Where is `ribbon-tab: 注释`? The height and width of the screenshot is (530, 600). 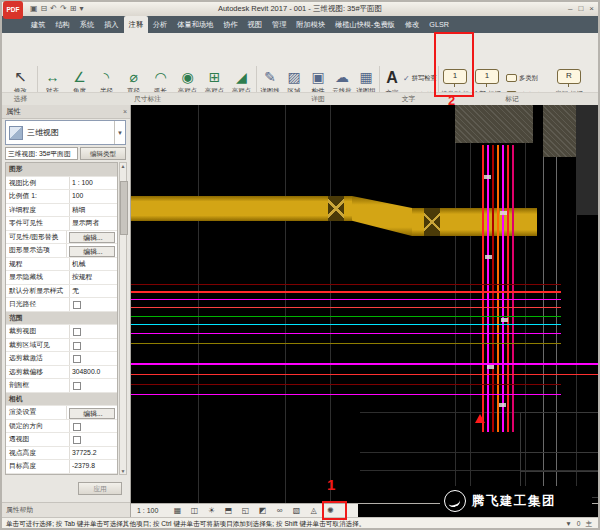 ribbon-tab: 注释 is located at coordinates (136, 24).